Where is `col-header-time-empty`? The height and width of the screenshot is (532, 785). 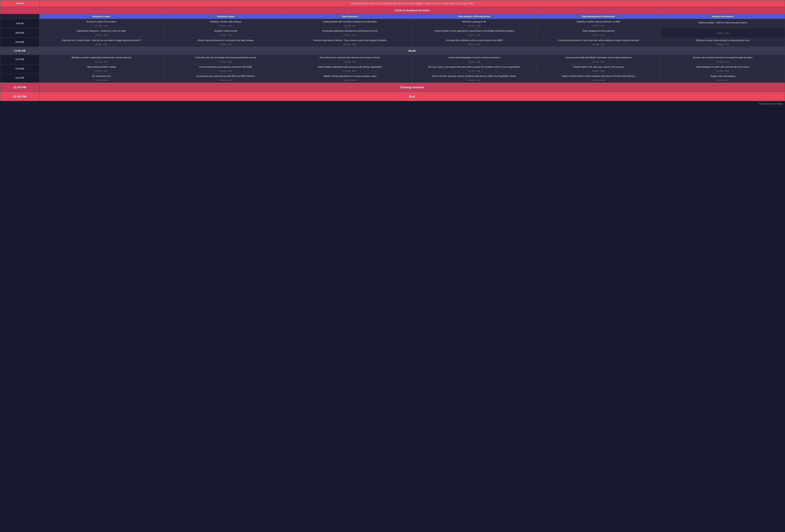
col-header-time-empty is located at coordinates (20, 17).